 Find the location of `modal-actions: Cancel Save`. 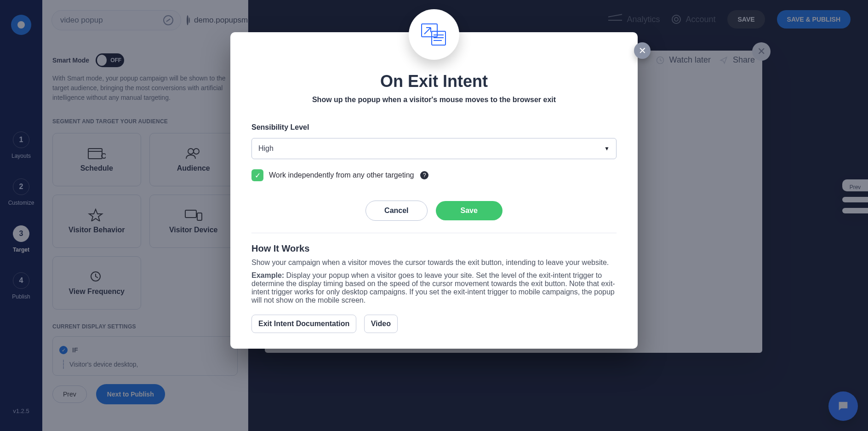

modal-actions: Cancel Save is located at coordinates (434, 211).